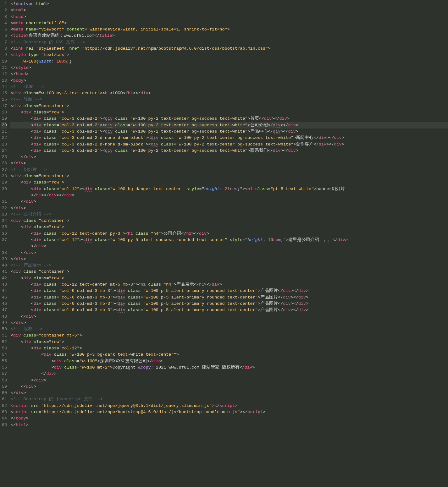 This screenshot has height=487, width=448. What do you see at coordinates (4, 125) in the screenshot?
I see `line-number: 20` at bounding box center [4, 125].